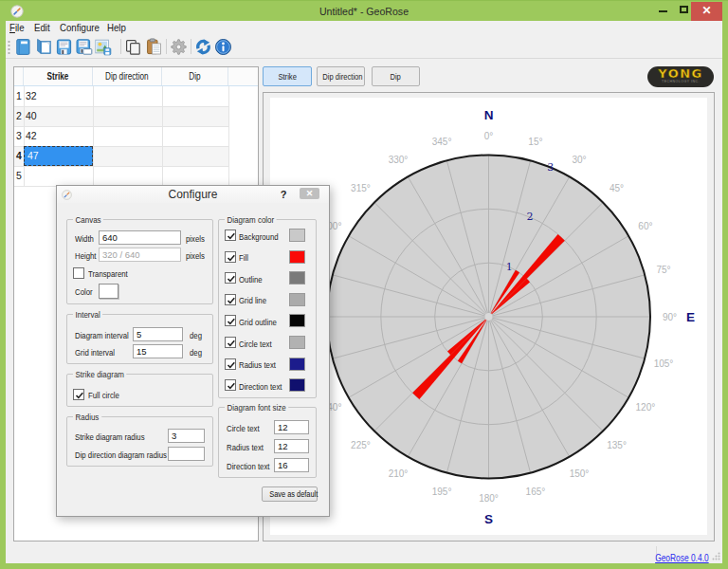 The image size is (728, 569). I want to click on radius-text-size-input: 12, so click(292, 446).